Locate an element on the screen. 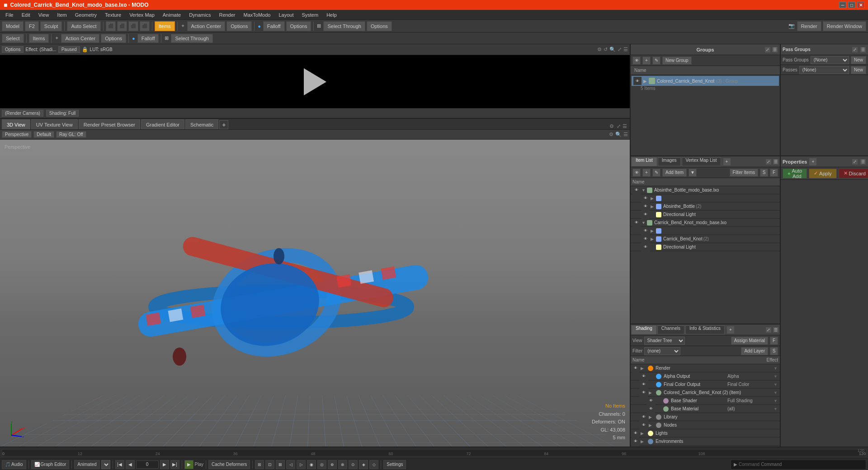 The height and width of the screenshot is (470, 868). sh-eye-8: 👁 is located at coordinates (644, 425).